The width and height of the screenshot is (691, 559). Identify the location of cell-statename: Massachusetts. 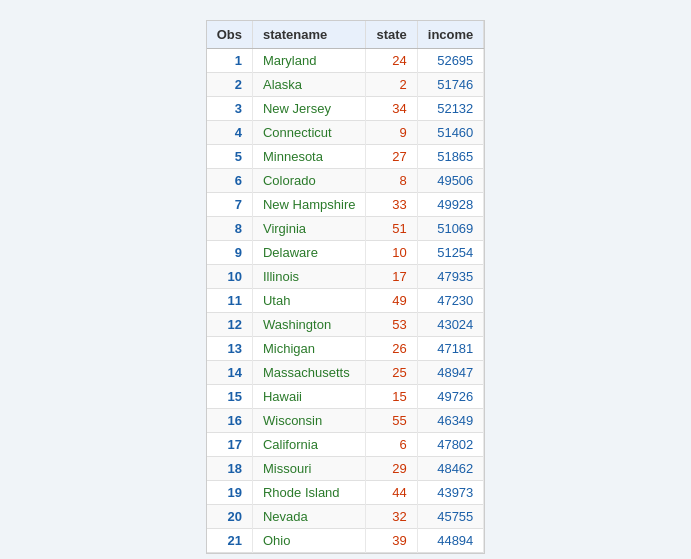
(308, 373).